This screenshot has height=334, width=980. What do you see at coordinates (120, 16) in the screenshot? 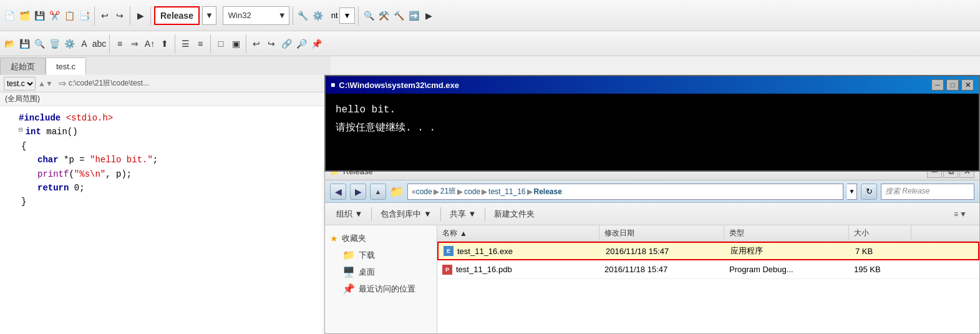
I see `undo2-icon: ↪` at bounding box center [120, 16].